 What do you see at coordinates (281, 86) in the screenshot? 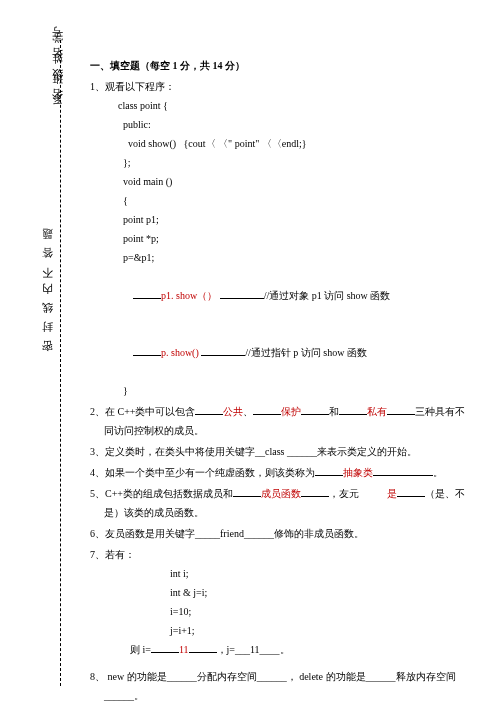
I see `q1-lead: 1、观看以下程序：` at bounding box center [281, 86].